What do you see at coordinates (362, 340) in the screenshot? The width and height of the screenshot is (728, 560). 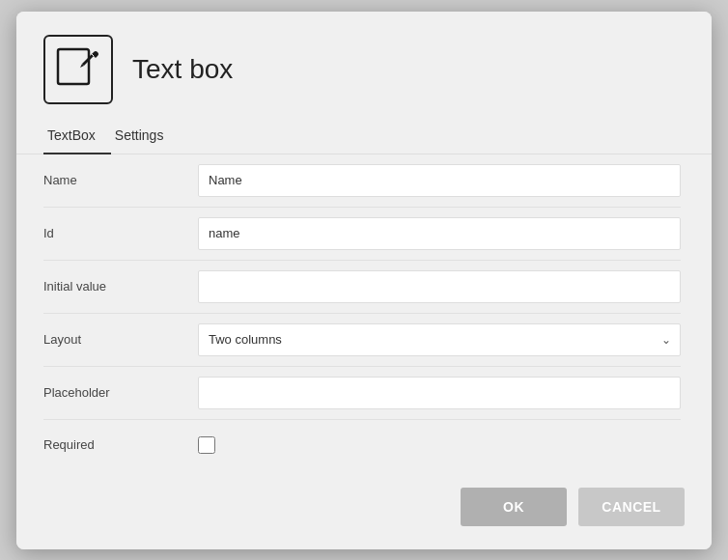 I see `field-layout-row: Layout Two columns ⌄` at bounding box center [362, 340].